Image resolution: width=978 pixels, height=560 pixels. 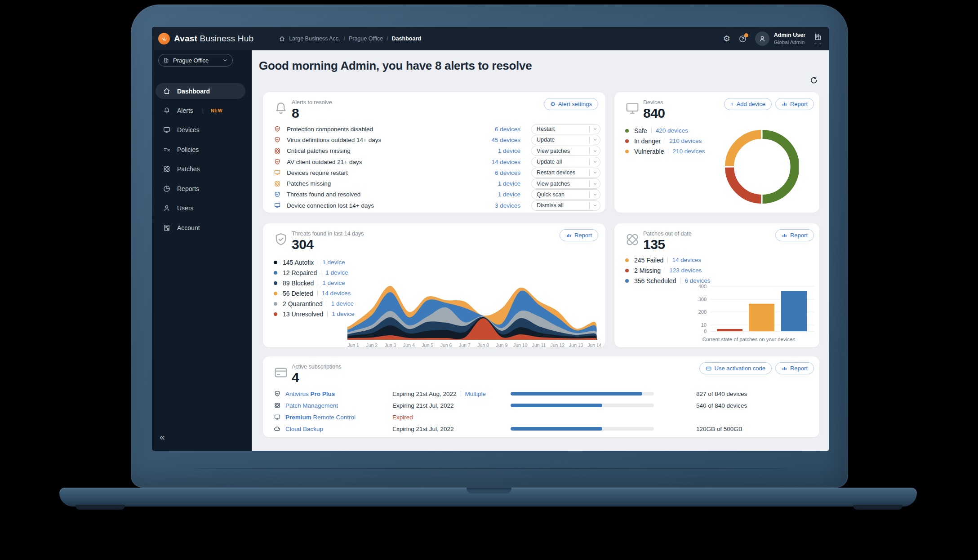 I want to click on alert-row: Patches missing1 deviceView patches, so click(x=437, y=183).